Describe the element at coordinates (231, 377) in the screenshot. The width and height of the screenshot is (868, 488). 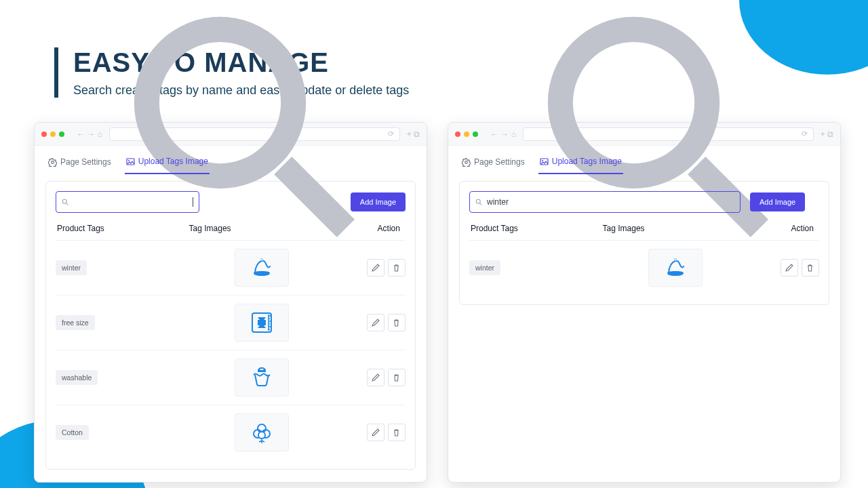
I see `table-row: washable` at that location.